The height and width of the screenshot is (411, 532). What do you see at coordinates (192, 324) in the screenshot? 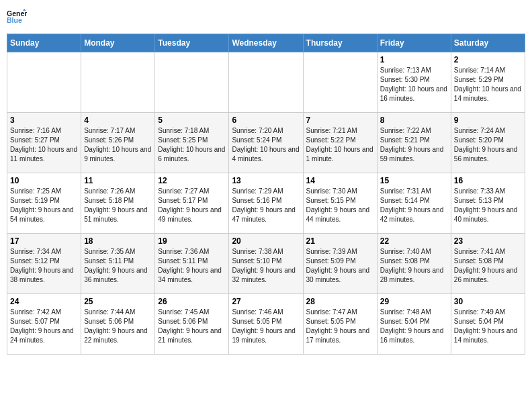
I see `calendar-cell: 26Sunrise: 7:45 AM Sunset: 5:06 PM Dayli…` at bounding box center [192, 324].